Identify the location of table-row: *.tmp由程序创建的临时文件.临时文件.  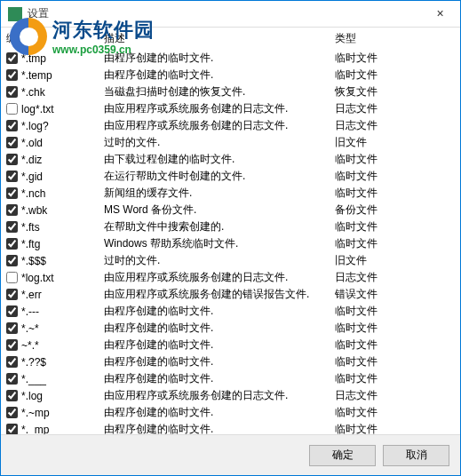
(231, 59).